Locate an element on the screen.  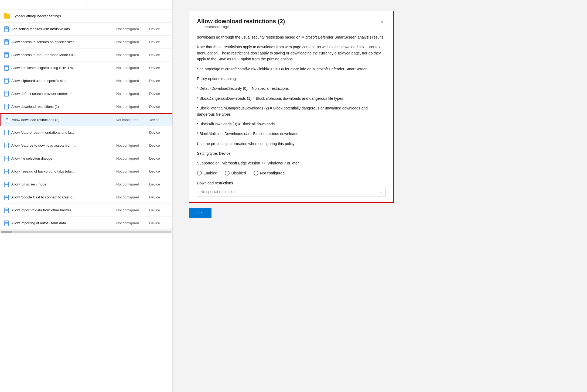
dialog-paragraphs-container: downloads go through the usual security … is located at coordinates (291, 100).